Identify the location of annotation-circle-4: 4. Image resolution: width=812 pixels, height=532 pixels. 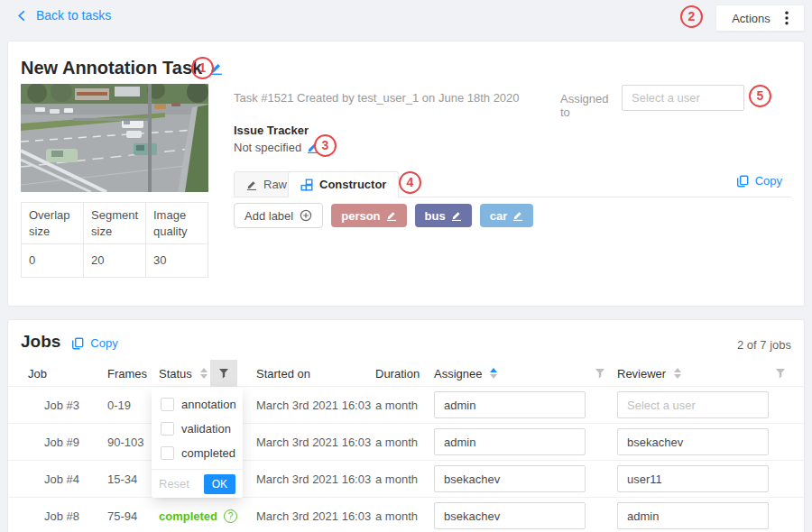
(410, 182).